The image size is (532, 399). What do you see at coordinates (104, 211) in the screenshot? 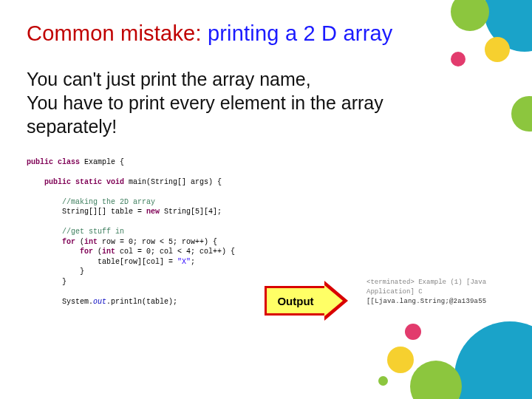
I see `code-text: String[][] table =` at bounding box center [104, 211].